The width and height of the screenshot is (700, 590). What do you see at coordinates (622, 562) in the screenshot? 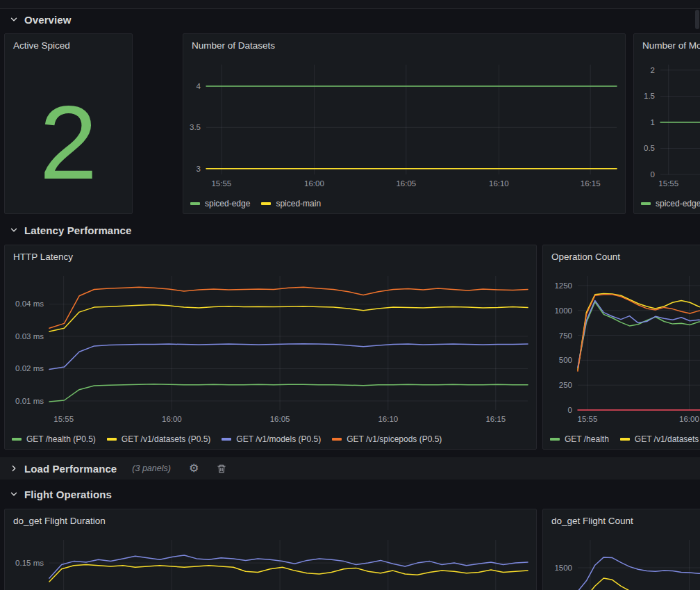
I see `flight-count-chart: 15:5516:001500` at bounding box center [622, 562].